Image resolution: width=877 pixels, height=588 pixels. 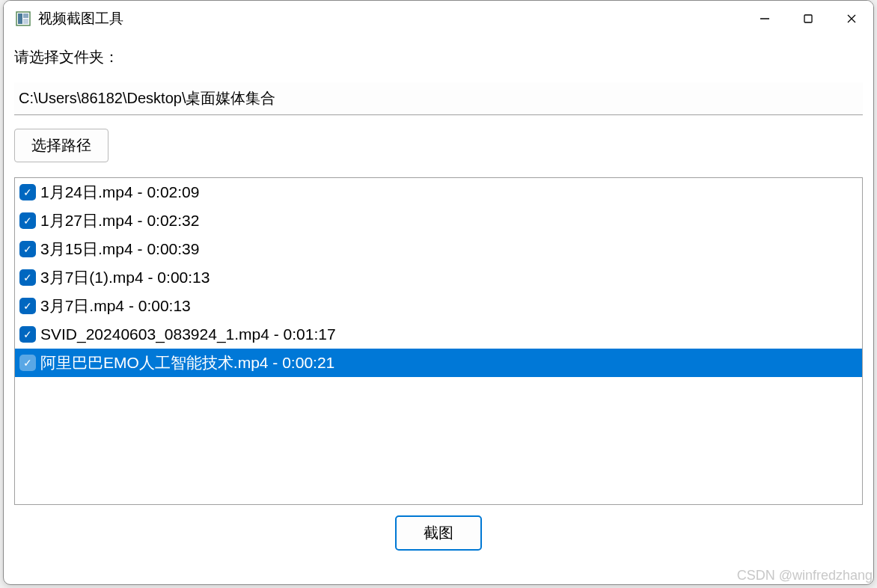 I want to click on path-input, so click(x=438, y=99).